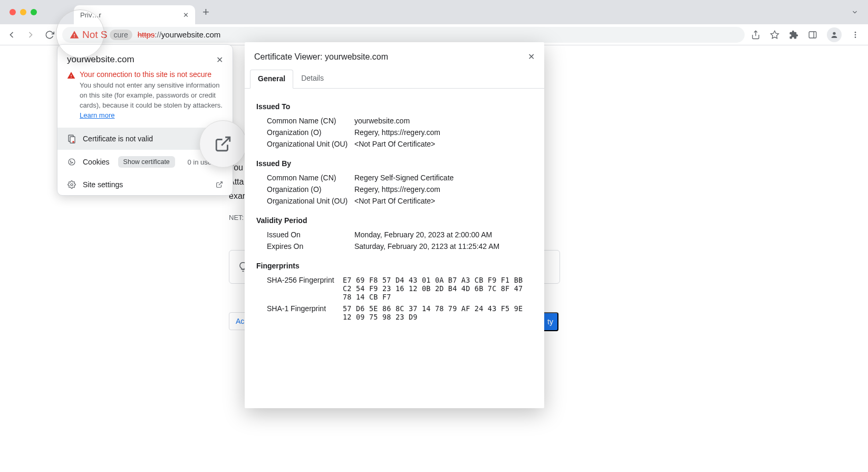 This screenshot has height=472, width=868. What do you see at coordinates (96, 162) in the screenshot?
I see `cookies-row-label: Cookies` at bounding box center [96, 162].